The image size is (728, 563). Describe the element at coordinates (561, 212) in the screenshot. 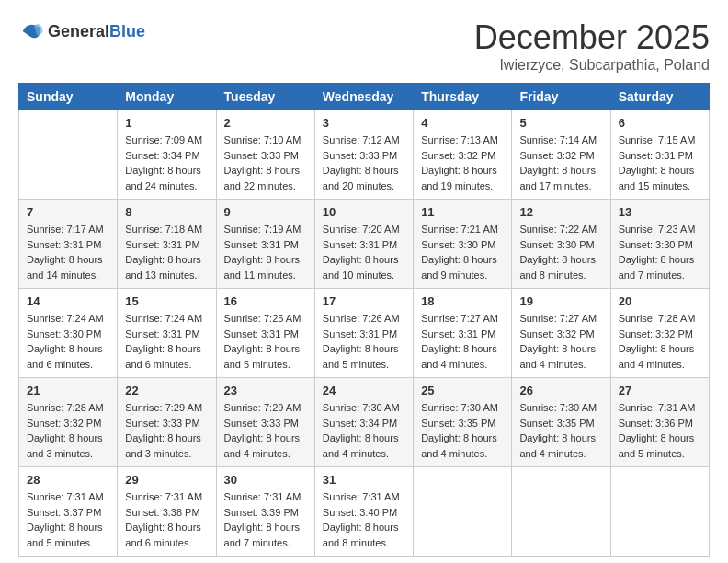

I see `day-number: 12` at that location.